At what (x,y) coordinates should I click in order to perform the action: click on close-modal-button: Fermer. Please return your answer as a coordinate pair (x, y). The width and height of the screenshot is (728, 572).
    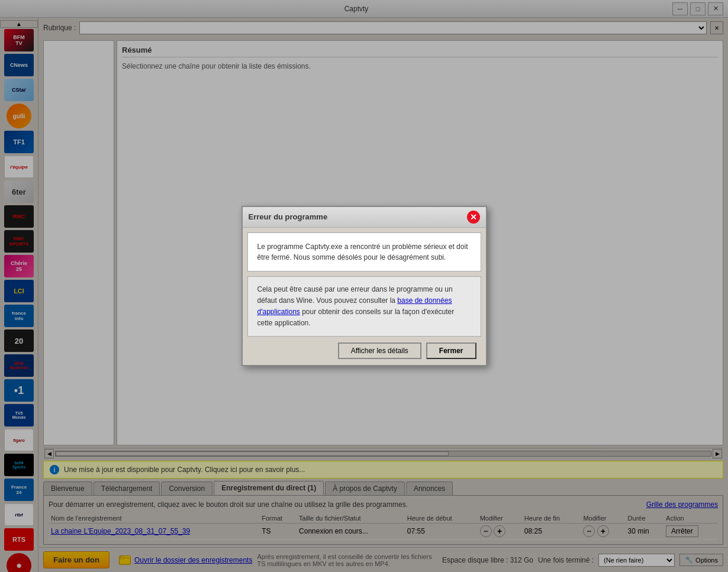
    Looking at the image, I should click on (451, 351).